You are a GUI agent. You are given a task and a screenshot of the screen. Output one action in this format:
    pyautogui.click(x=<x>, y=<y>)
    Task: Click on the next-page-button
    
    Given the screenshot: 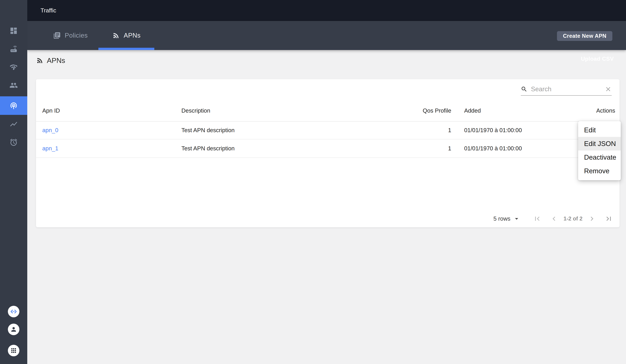 What is the action you would take?
    pyautogui.click(x=592, y=219)
    